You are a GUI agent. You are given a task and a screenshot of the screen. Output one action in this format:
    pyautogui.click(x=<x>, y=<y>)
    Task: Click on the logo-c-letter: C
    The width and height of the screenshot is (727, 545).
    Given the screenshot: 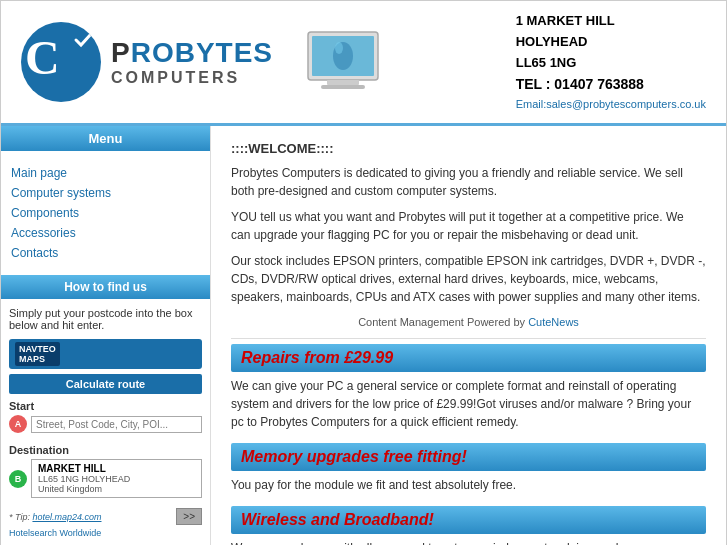 What is the action you would take?
    pyautogui.click(x=42, y=58)
    